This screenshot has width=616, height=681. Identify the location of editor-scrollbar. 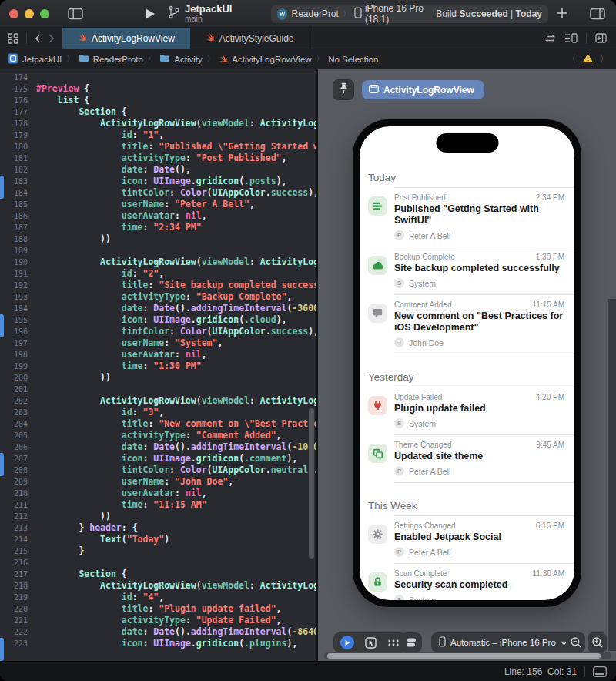
(311, 484).